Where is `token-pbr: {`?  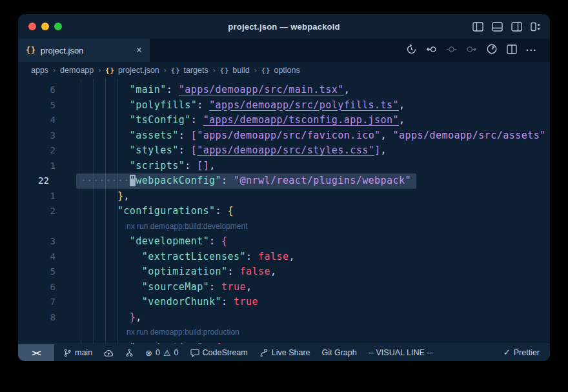 token-pbr: { is located at coordinates (225, 241).